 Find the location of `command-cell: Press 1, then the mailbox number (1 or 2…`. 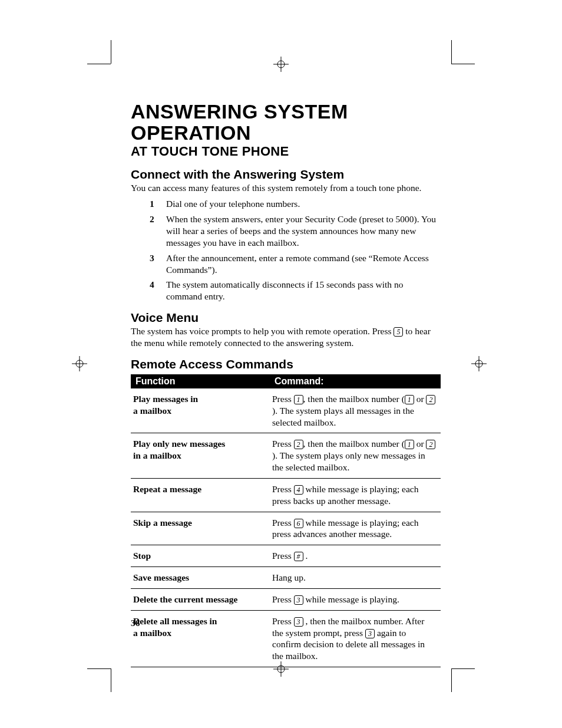

command-cell: Press 1, then the mailbox number (1 or 2… is located at coordinates (355, 411).